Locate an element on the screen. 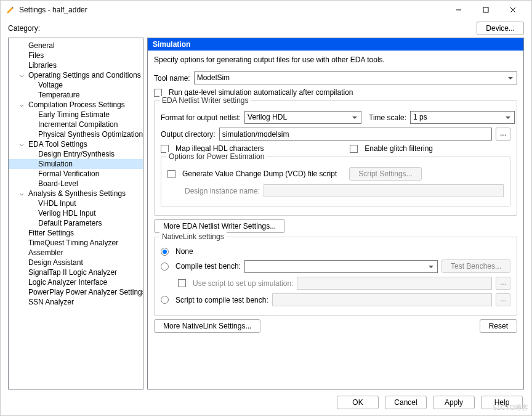  tree-item: Early Timing Estimate is located at coordinates (76, 115).